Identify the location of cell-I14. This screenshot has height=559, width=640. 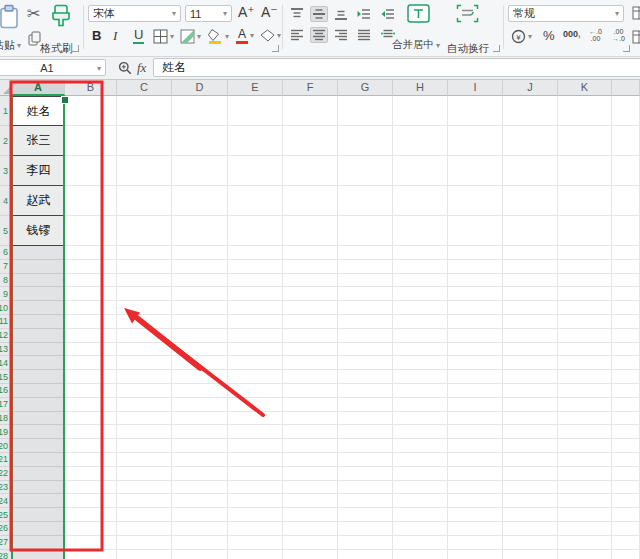
(476, 363).